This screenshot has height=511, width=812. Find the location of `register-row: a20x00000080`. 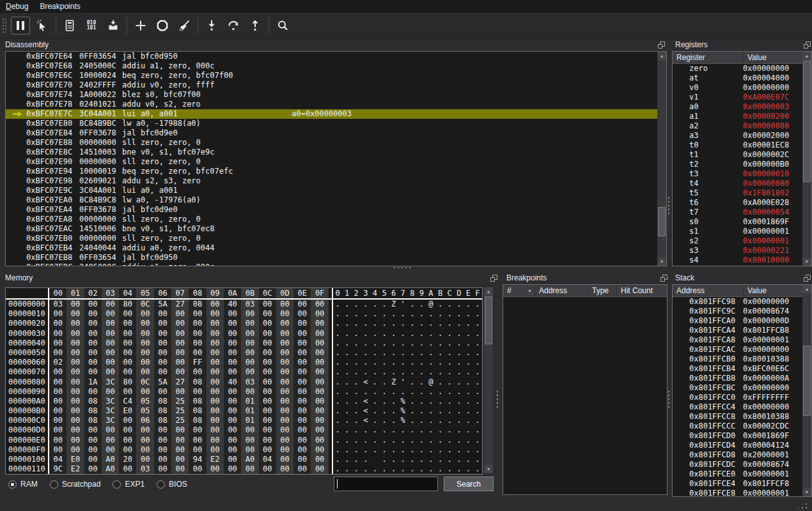

register-row: a20x00000080 is located at coordinates (742, 126).